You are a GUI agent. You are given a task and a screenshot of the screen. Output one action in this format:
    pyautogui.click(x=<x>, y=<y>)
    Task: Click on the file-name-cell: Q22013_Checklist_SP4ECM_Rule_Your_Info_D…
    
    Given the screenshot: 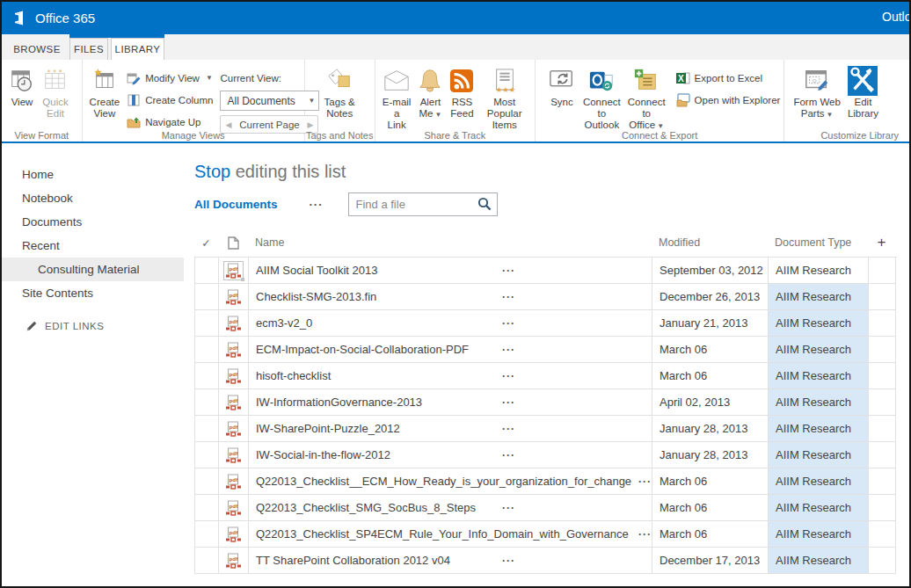 What is the action you would take?
    pyautogui.click(x=450, y=534)
    